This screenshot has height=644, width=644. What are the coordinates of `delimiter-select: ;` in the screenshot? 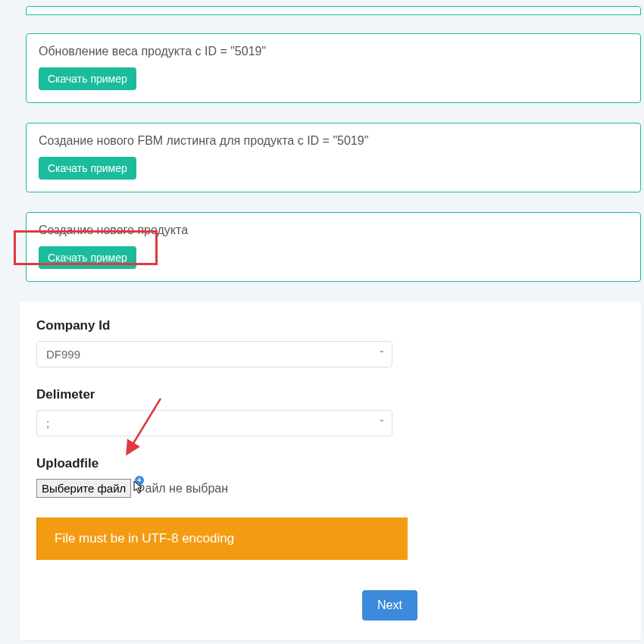 It's located at (214, 423).